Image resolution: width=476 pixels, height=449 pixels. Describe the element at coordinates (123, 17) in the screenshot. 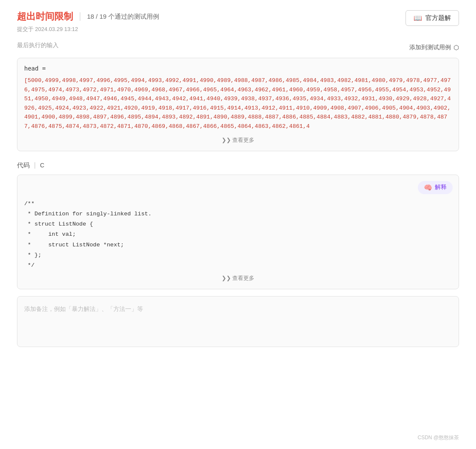

I see `test-case-info: 18 / 19 个通过的测试用例` at that location.